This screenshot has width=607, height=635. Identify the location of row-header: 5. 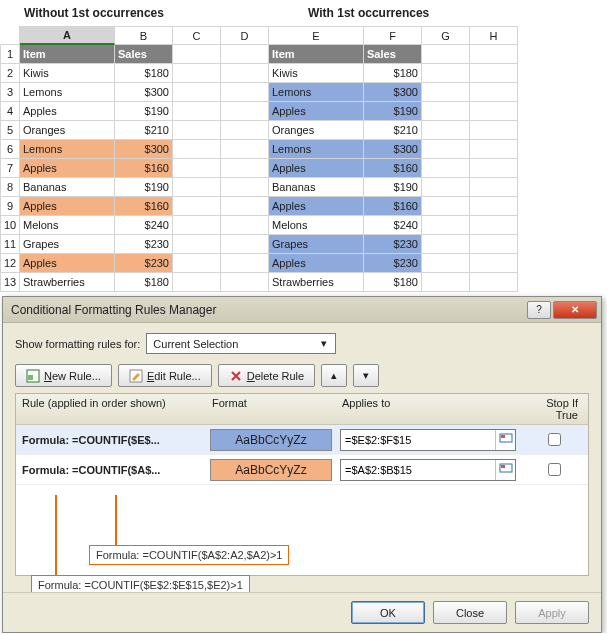
(10, 130).